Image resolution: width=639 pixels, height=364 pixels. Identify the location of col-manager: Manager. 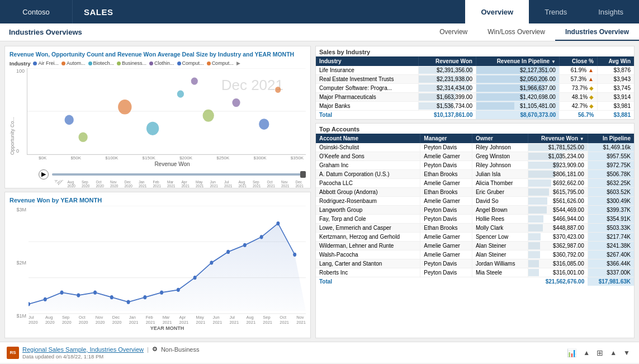
(446, 139).